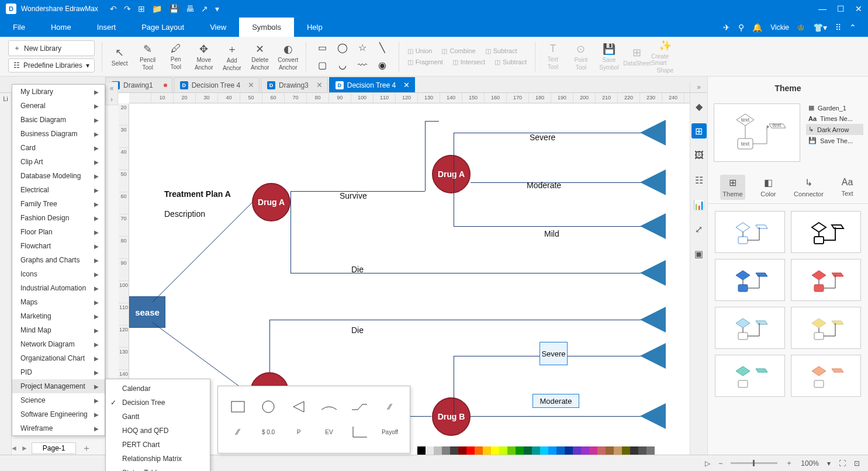 The image size is (868, 471). I want to click on shape-end-triangle, so click(299, 407).